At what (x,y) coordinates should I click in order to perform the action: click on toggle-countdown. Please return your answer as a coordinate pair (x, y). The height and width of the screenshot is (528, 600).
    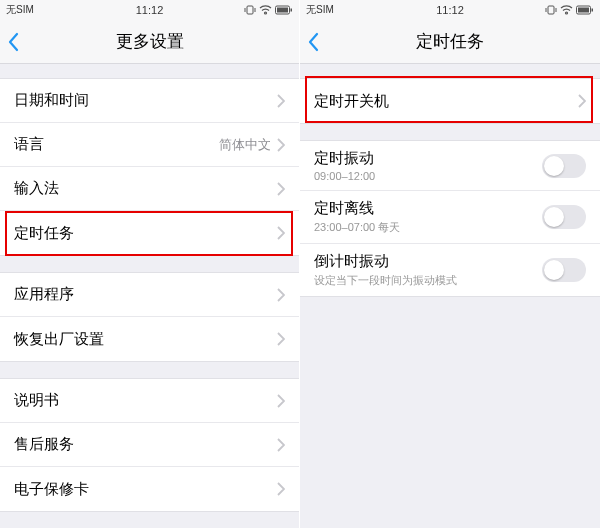
    Looking at the image, I should click on (564, 270).